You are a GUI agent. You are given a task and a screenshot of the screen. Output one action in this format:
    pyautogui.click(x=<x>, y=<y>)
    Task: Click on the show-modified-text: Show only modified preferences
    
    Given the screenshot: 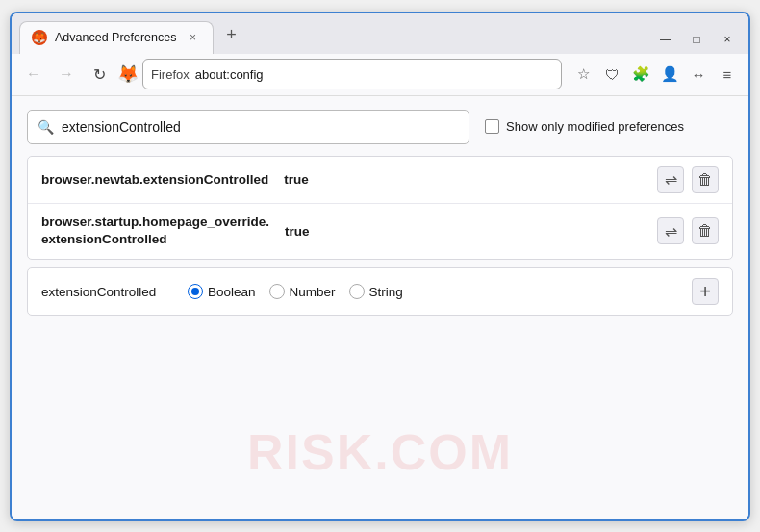 What is the action you would take?
    pyautogui.click(x=595, y=127)
    